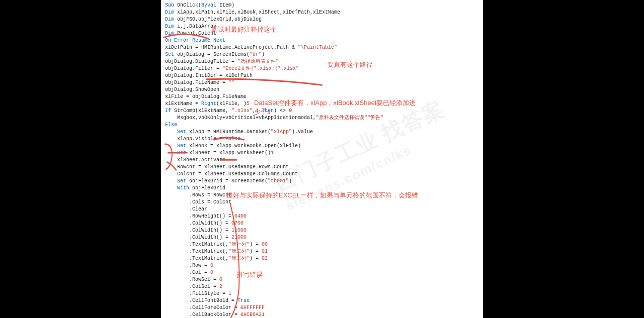  What do you see at coordinates (324, 217) in the screenshot?
I see `code-line: .RowHeight() = 0400` at bounding box center [324, 217].